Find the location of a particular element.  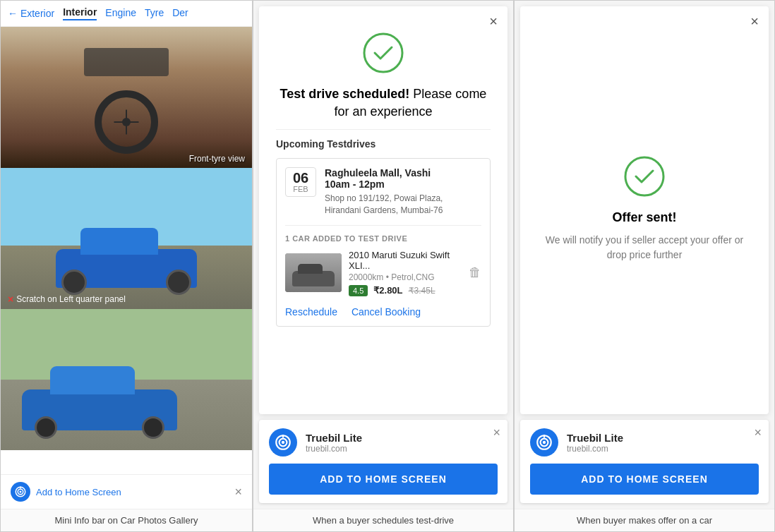

panel-caption: When a buyer schedules test-drive is located at coordinates (383, 520).